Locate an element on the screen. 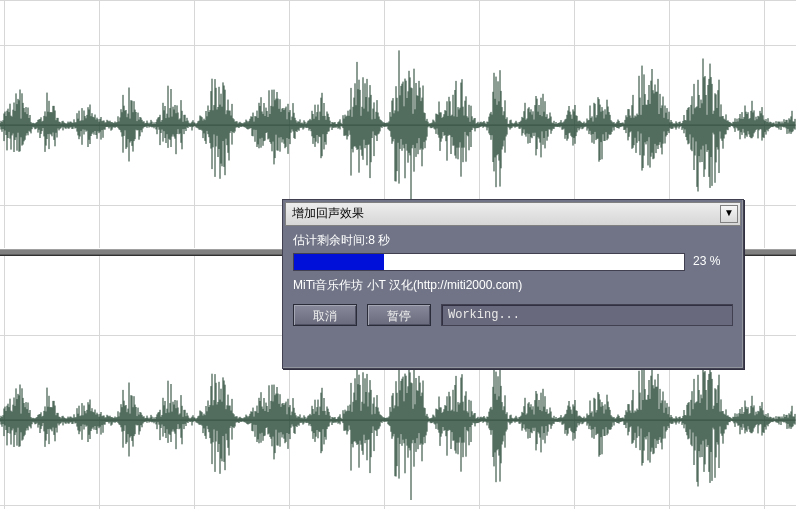  credit-label: MiTi音乐作坊 小T 汉化(http://miti2000.com) is located at coordinates (513, 286).